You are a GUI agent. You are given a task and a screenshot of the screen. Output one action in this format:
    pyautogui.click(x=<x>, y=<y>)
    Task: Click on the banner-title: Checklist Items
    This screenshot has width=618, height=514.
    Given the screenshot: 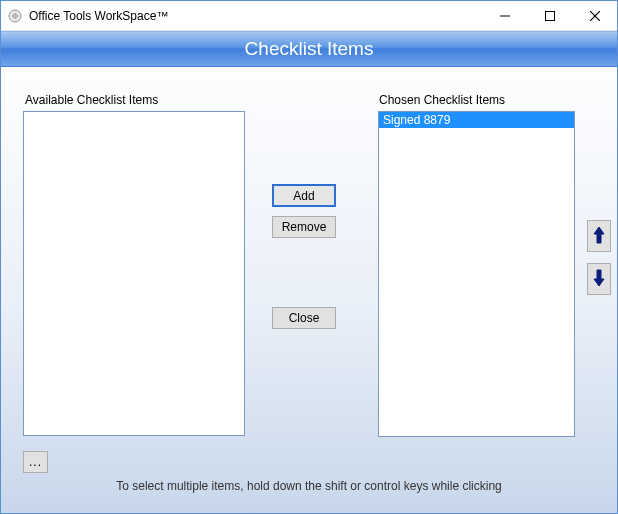 What is the action you would take?
    pyautogui.click(x=310, y=49)
    